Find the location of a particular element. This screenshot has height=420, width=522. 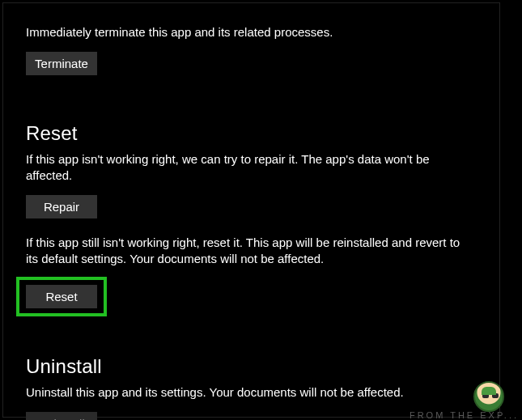

reset-button: Reset is located at coordinates (62, 296).